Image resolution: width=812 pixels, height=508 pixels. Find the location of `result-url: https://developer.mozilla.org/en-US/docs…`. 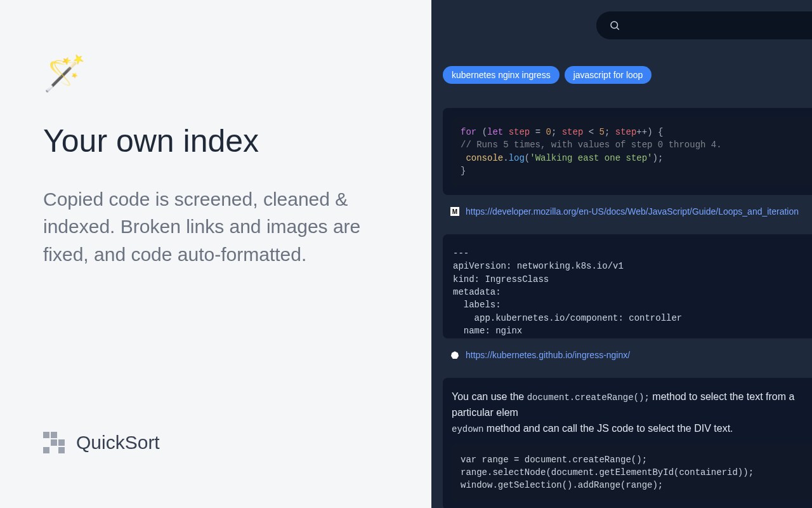

result-url: https://developer.mozilla.org/en-US/docs… is located at coordinates (632, 211).